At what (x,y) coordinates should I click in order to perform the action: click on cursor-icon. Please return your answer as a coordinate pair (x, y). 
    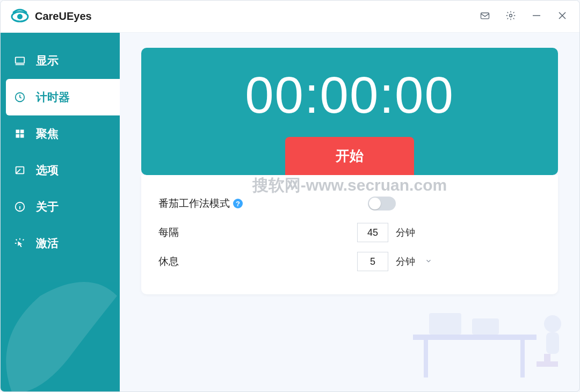
    Looking at the image, I should click on (20, 243).